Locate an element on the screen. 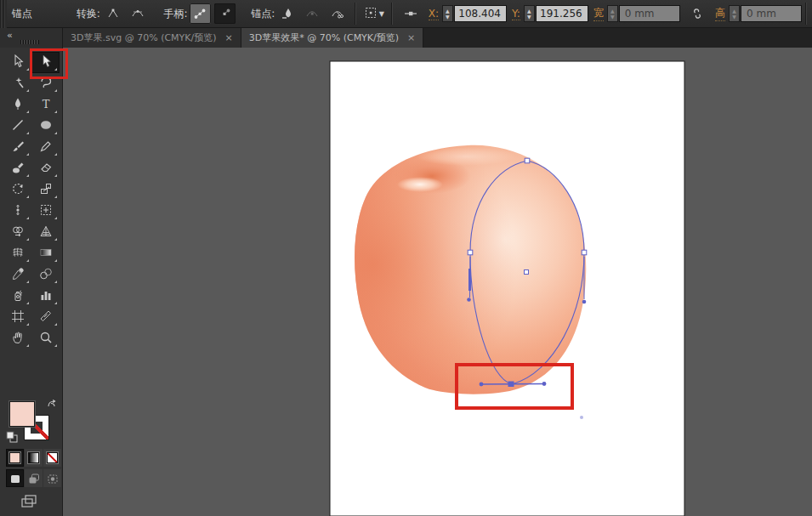 This screenshot has height=516, width=812. y-stepper: ▲▼ is located at coordinates (529, 14).